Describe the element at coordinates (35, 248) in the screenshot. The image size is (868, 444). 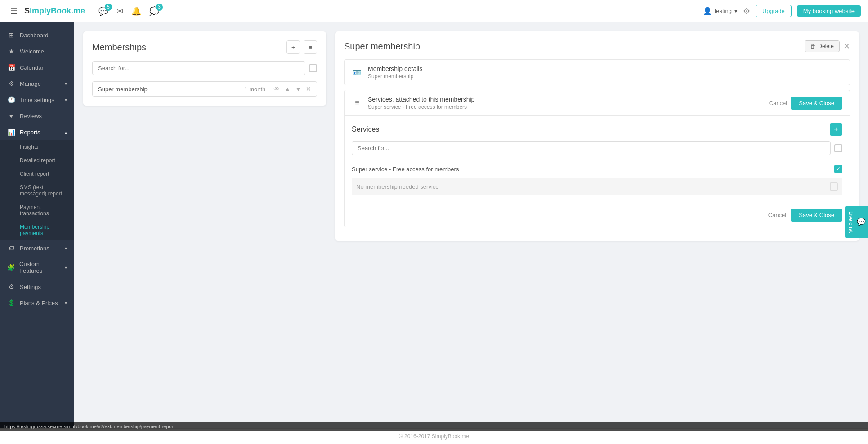
I see `sidebar-item-label: Promotions` at that location.